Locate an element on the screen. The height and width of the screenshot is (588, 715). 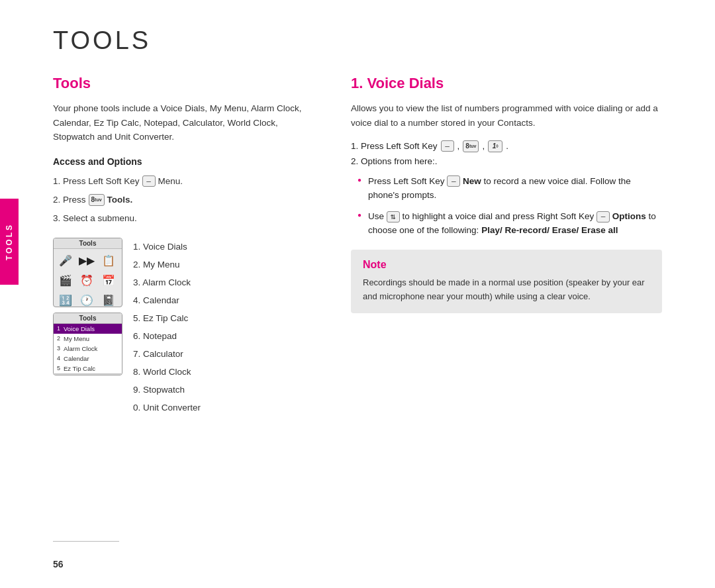
step-1: 1. Press Left Soft Key – Menu. is located at coordinates (182, 181).